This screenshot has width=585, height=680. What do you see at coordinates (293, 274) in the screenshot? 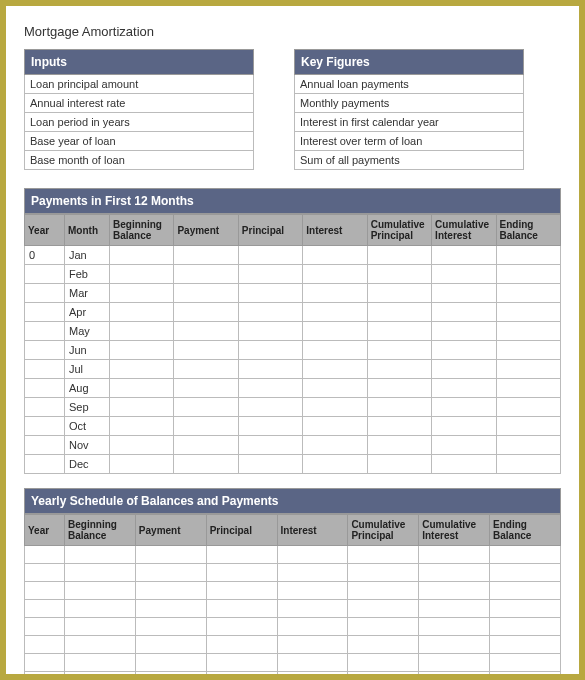
I see `table-row: Feb` at bounding box center [293, 274].